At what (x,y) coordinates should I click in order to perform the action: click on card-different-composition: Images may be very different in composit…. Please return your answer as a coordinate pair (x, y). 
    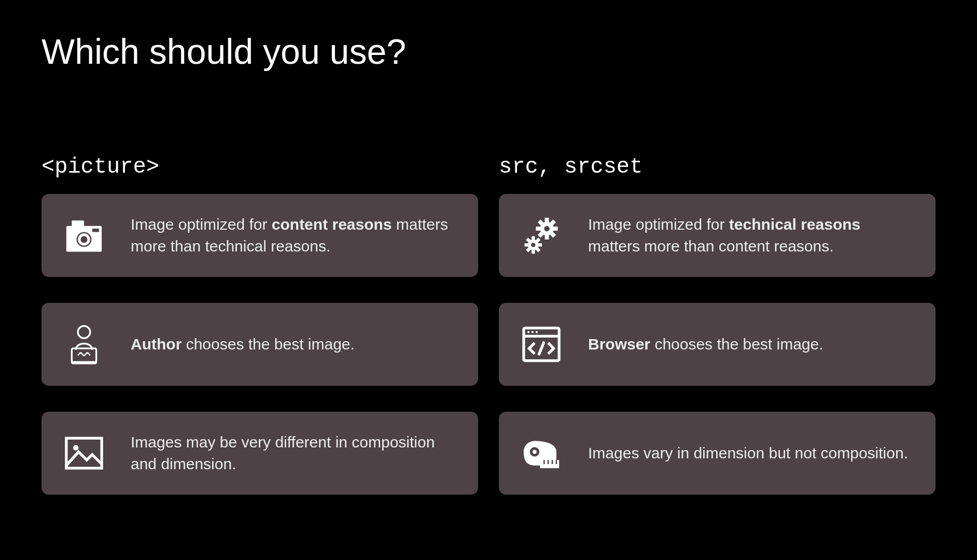
    Looking at the image, I should click on (260, 453).